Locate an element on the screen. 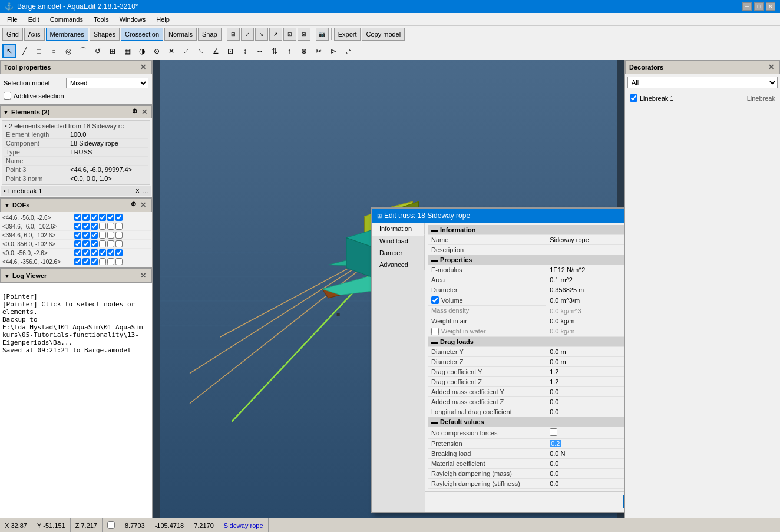 The height and width of the screenshot is (532, 780). tool-btn-15: ∠ is located at coordinates (216, 51).